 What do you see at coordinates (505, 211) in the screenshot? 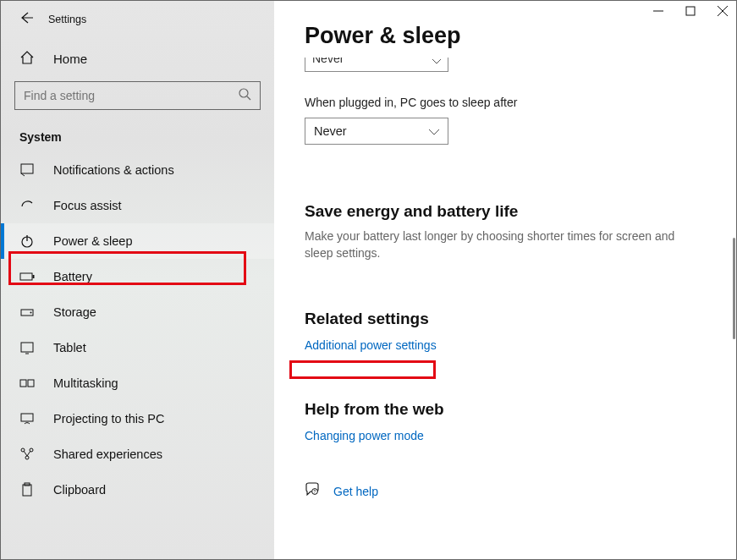
I see `save-energy-heading: Save energy and battery life` at bounding box center [505, 211].